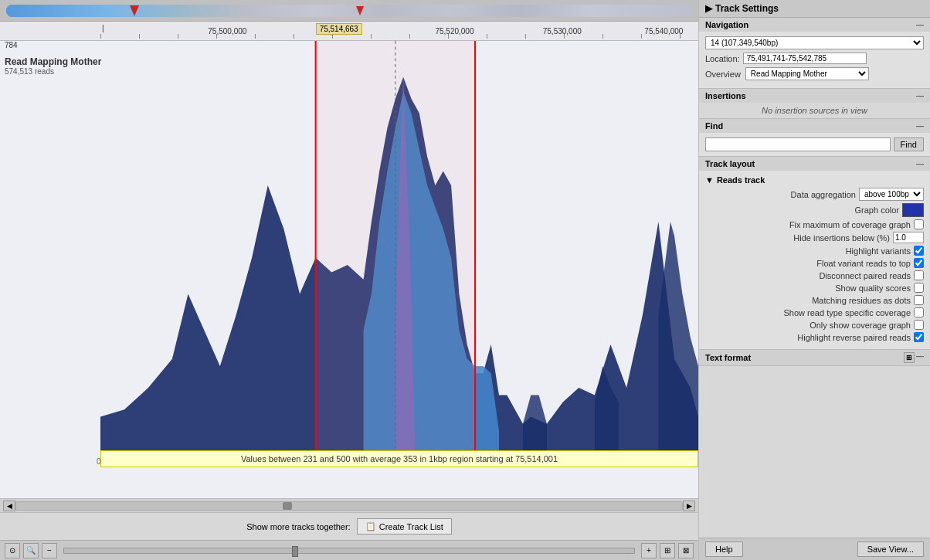 The width and height of the screenshot is (930, 560). Describe the element at coordinates (920, 25) in the screenshot. I see `navigation-minimize: —` at that location.